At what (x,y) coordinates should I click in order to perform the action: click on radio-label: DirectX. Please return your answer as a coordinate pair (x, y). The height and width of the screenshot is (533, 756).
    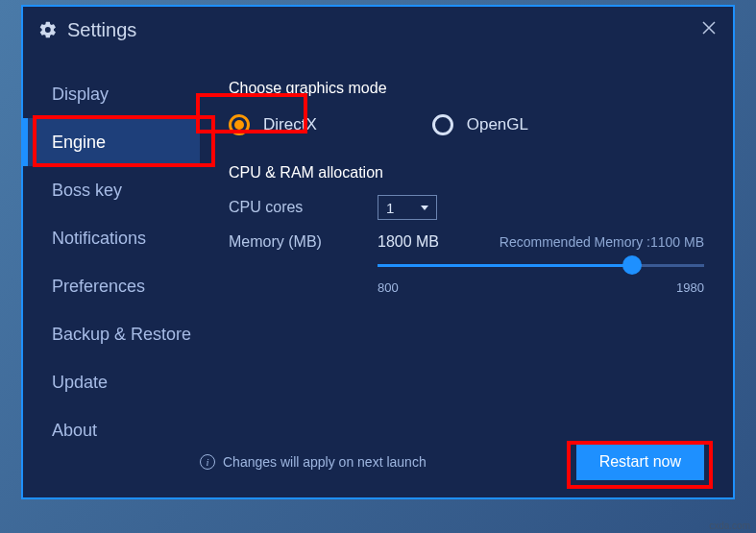
    Looking at the image, I should click on (290, 125).